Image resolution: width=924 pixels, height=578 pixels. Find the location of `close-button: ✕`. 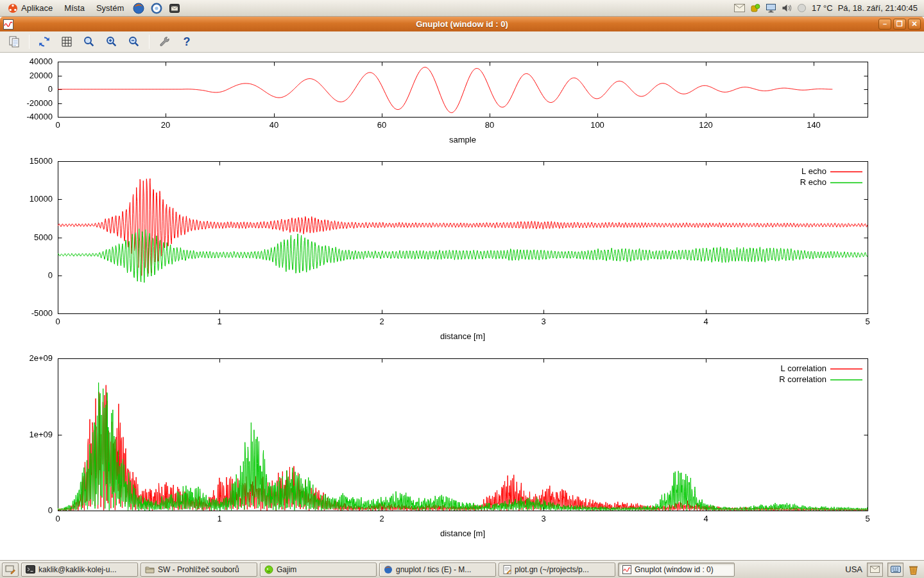

close-button: ✕ is located at coordinates (914, 24).